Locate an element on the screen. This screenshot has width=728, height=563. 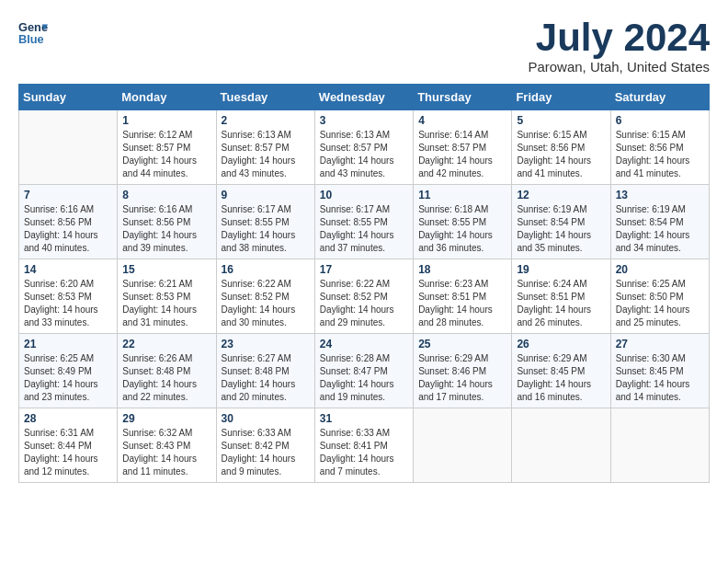
svg-text: Blue is located at coordinates (31, 39).